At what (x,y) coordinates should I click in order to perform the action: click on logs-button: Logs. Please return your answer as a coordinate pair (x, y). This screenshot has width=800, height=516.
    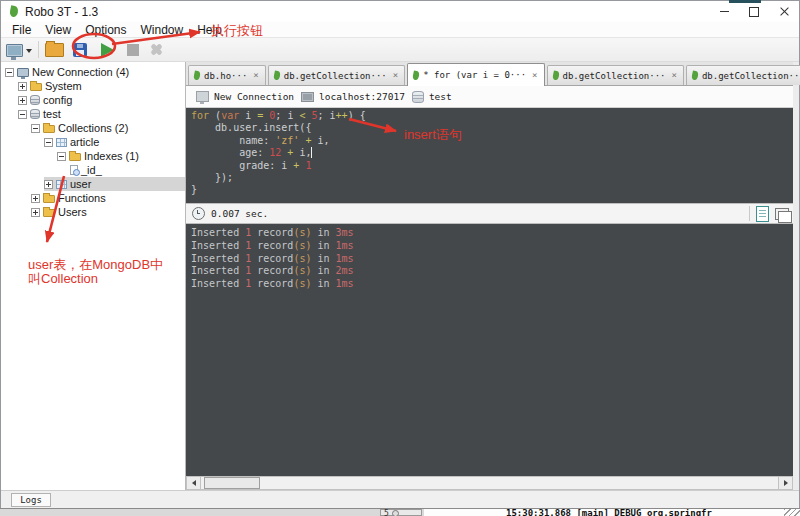
    Looking at the image, I should click on (31, 500).